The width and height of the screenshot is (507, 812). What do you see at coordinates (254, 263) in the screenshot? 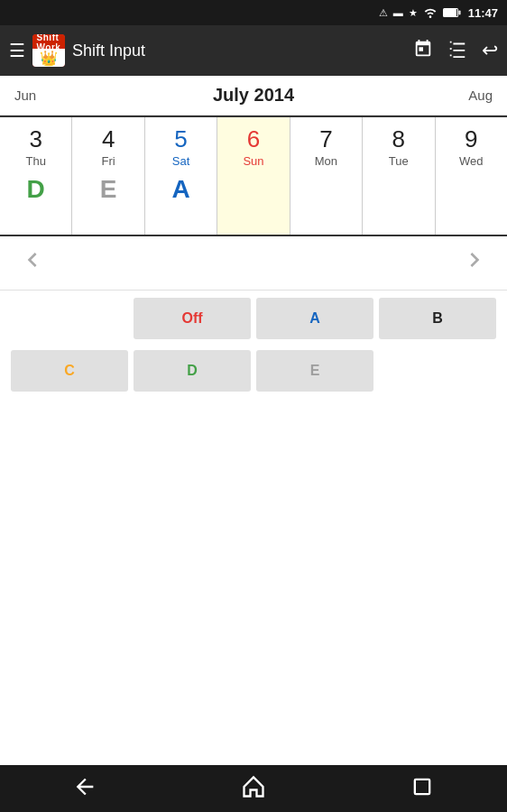
I see `nav-arrows` at bounding box center [254, 263].